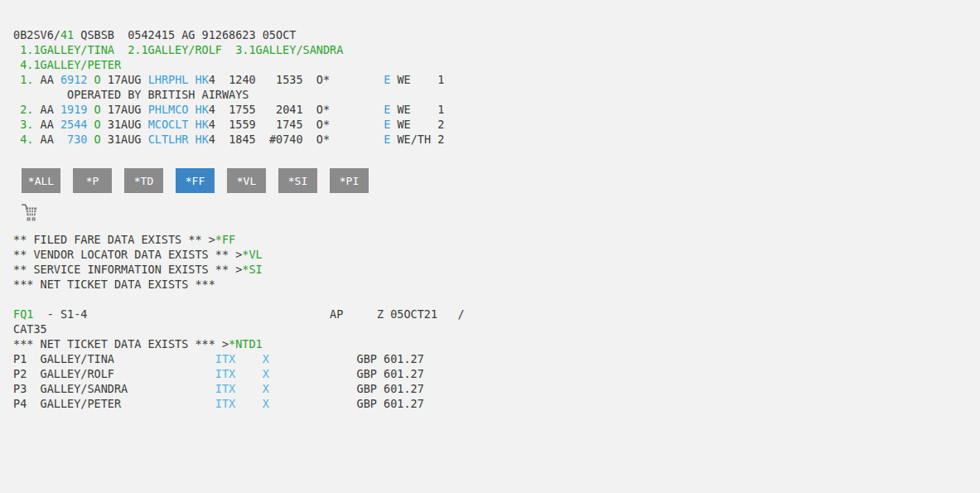 The height and width of the screenshot is (493, 980). I want to click on passenger-names: 4.1GALLEY/PETER, so click(70, 65).